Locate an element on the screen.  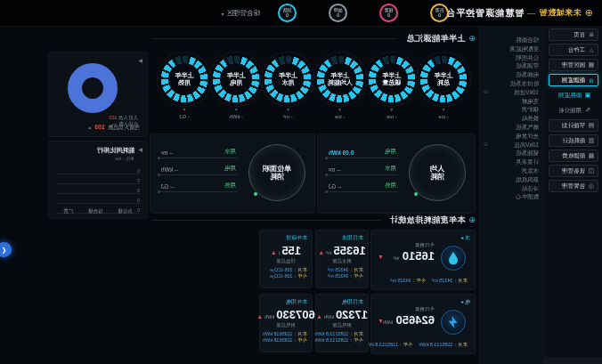
stat-card: 本月用电 17320 kWh ▲ 用电总量 本月：1185213.8 kWh 今… is located at coordinates (342, 323).